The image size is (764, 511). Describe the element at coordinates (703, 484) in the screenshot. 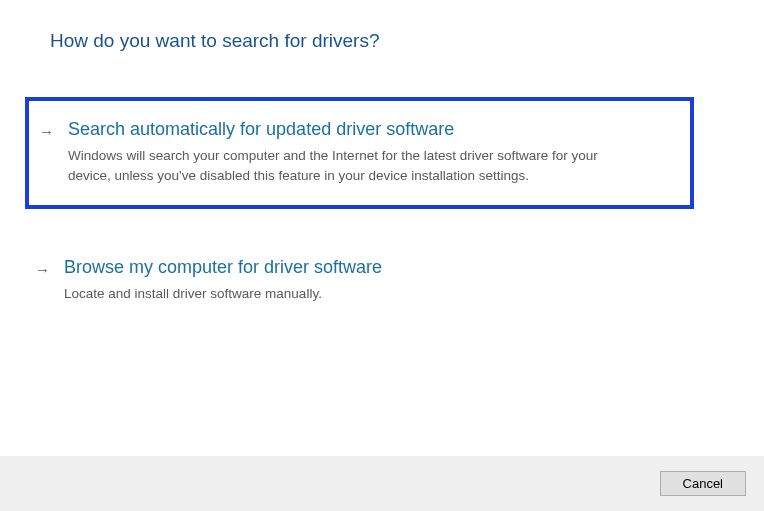

I see `cancel-button: Cancel` at that location.